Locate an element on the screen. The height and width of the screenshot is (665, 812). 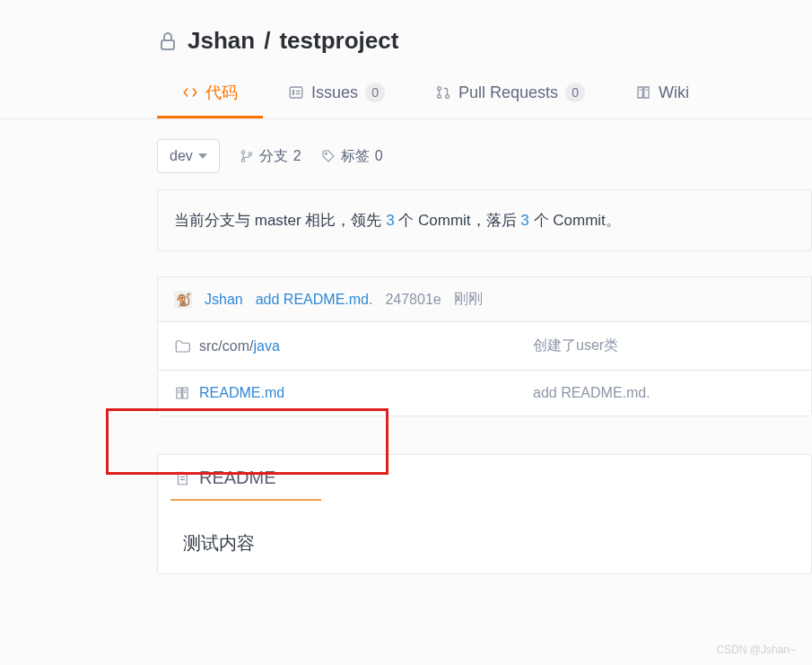
issues-icon is located at coordinates (296, 92).